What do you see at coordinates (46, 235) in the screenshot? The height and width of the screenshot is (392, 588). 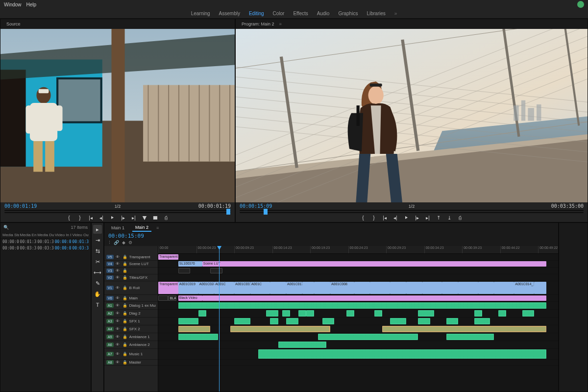 I see `col-media-duration: Media Duratio` at bounding box center [46, 235].